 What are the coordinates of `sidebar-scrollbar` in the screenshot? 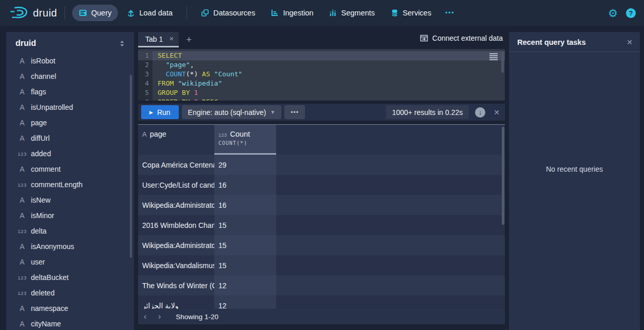 It's located at (131, 166).